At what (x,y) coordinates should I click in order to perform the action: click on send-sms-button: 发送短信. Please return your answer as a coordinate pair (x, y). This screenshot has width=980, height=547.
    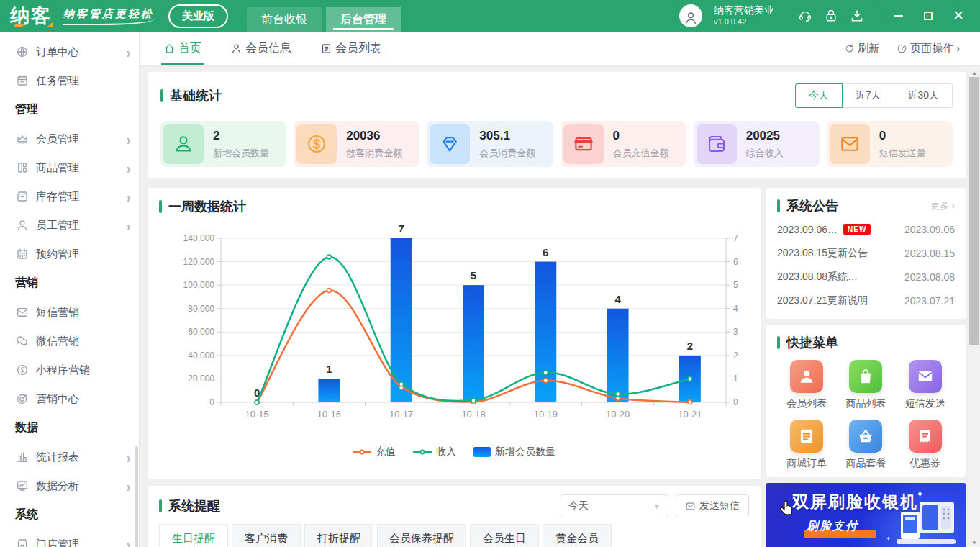
    Looking at the image, I should click on (712, 506).